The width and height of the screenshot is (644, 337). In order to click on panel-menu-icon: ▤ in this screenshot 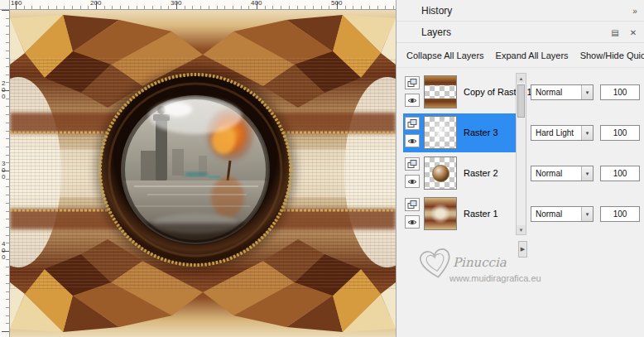, I will do `click(615, 32)`.